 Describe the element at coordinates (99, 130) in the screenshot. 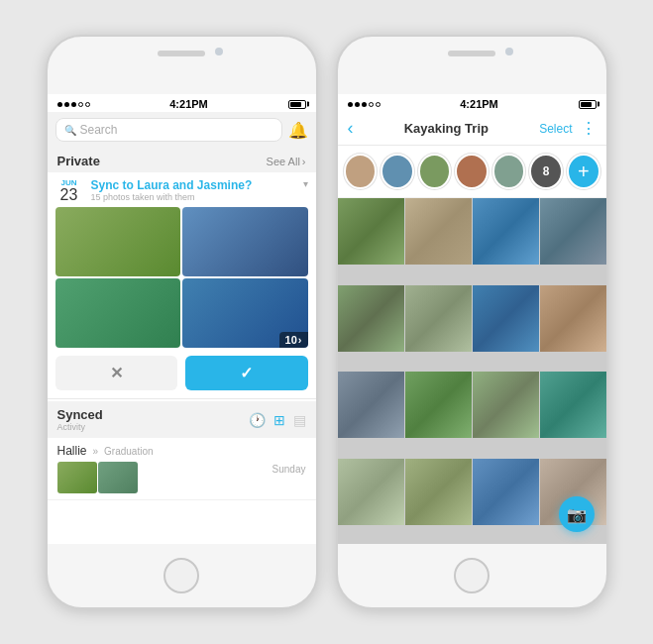

I see `search-placeholder: Search` at that location.